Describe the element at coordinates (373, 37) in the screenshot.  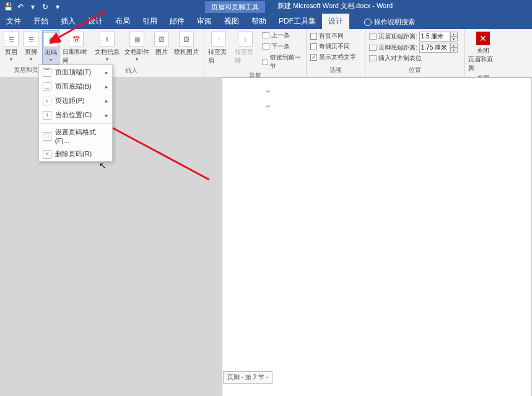
I see `header-distance-icon` at that location.